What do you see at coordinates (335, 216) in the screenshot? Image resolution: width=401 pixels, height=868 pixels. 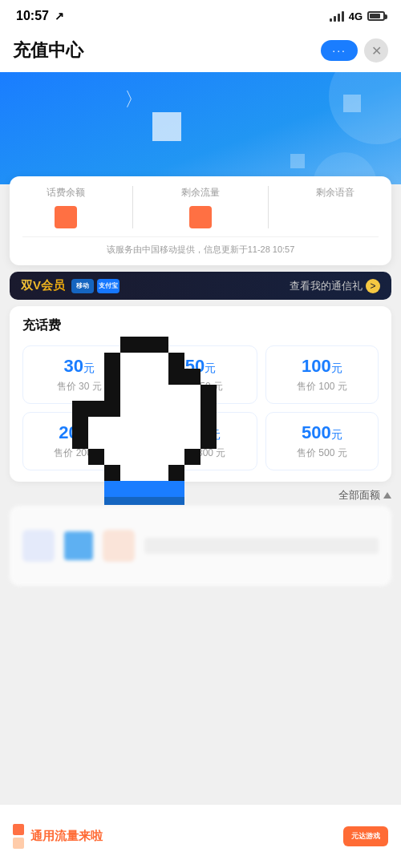 I see `voice-icon` at bounding box center [335, 216].